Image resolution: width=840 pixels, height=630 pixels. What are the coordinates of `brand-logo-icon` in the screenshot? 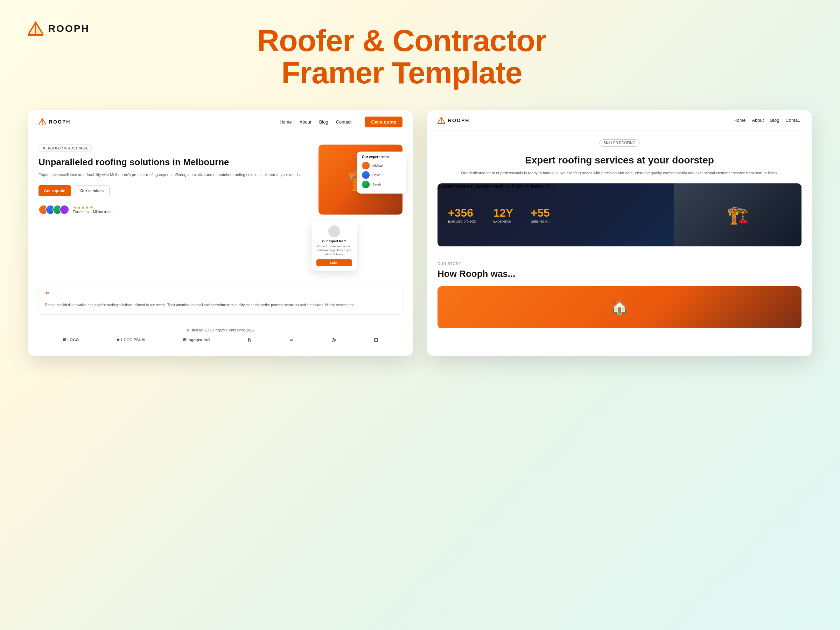 It's located at (36, 29).